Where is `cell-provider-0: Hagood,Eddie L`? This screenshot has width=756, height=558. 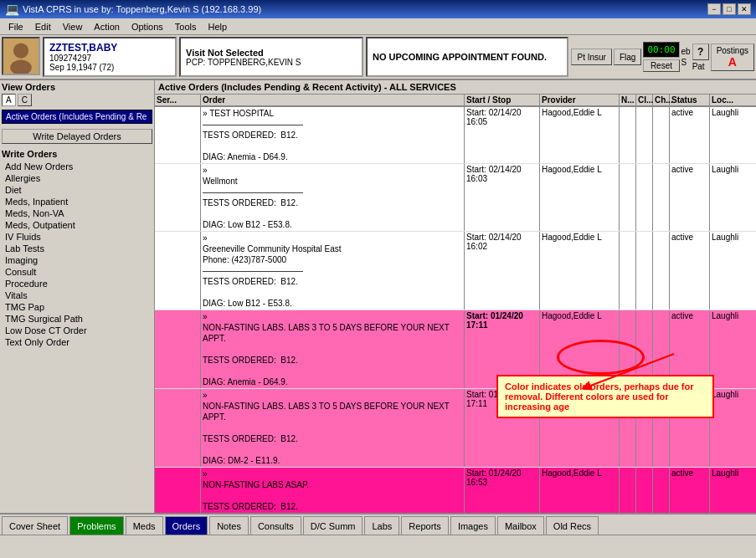
cell-provider-0: Hagood,Eddie L is located at coordinates (579, 136).